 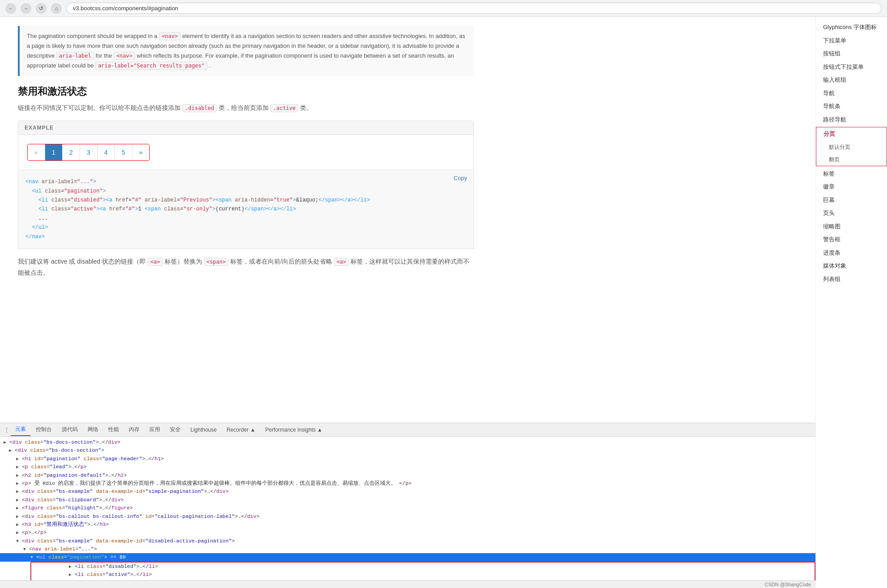 I want to click on sidebar-item-progress: 进度条, so click(x=851, y=253).